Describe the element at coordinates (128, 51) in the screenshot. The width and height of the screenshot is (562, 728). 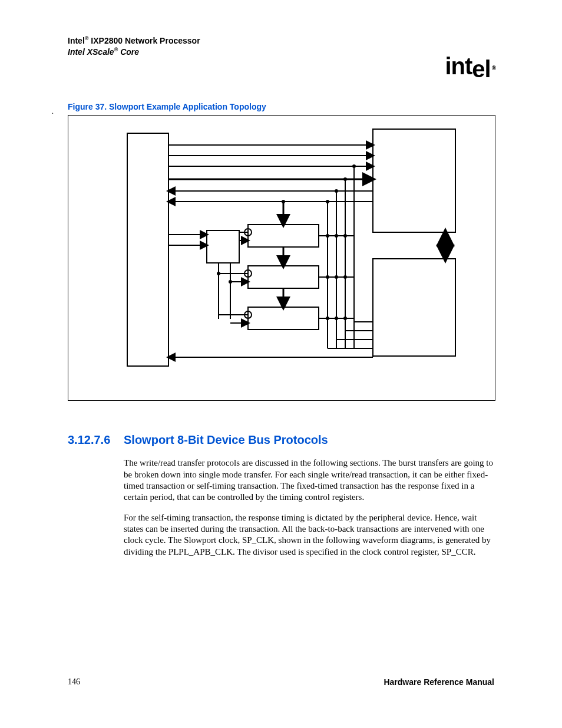
I see `header-sub-suffix: Core` at that location.